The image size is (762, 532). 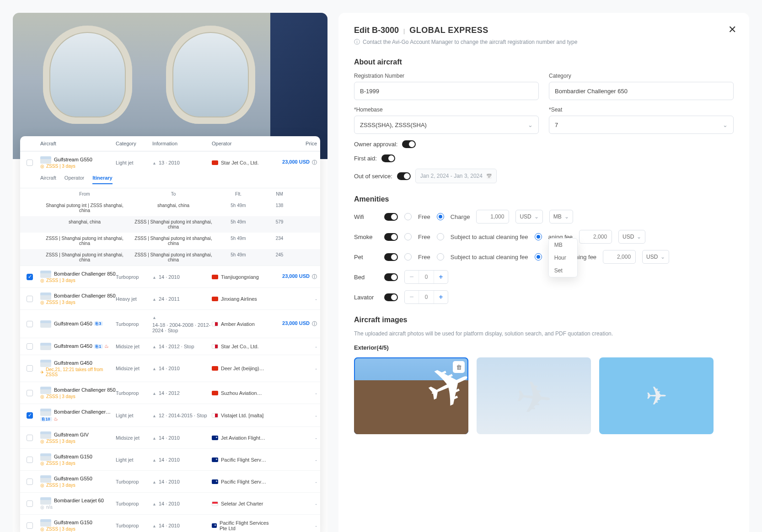 What do you see at coordinates (459, 367) in the screenshot?
I see `delete-image-icon: 🗑` at bounding box center [459, 367].